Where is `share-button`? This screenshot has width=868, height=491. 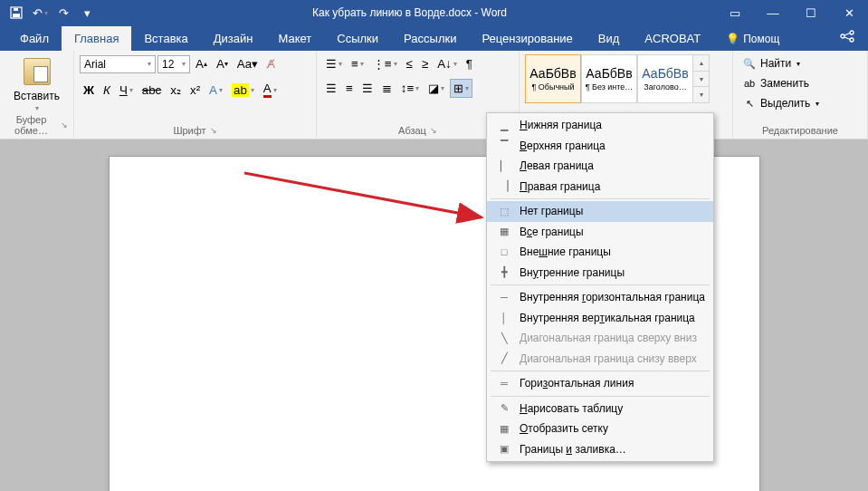
share-button is located at coordinates (847, 38).